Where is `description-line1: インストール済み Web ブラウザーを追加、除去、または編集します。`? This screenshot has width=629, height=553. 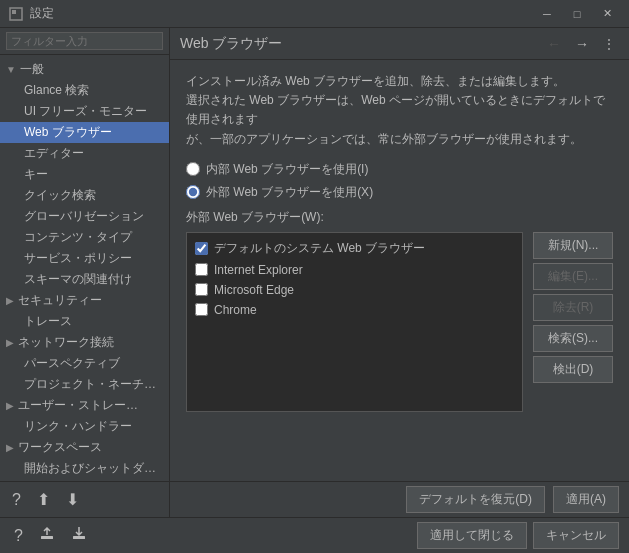 description-line1: インストール済み Web ブラウザーを追加、除去、または編集します。 is located at coordinates (376, 81).